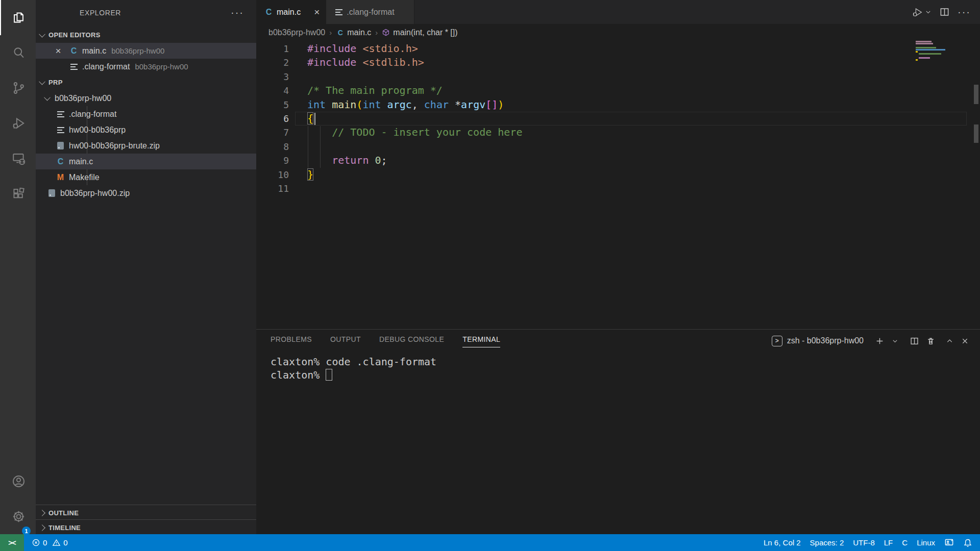  I want to click on account-icon, so click(18, 482).